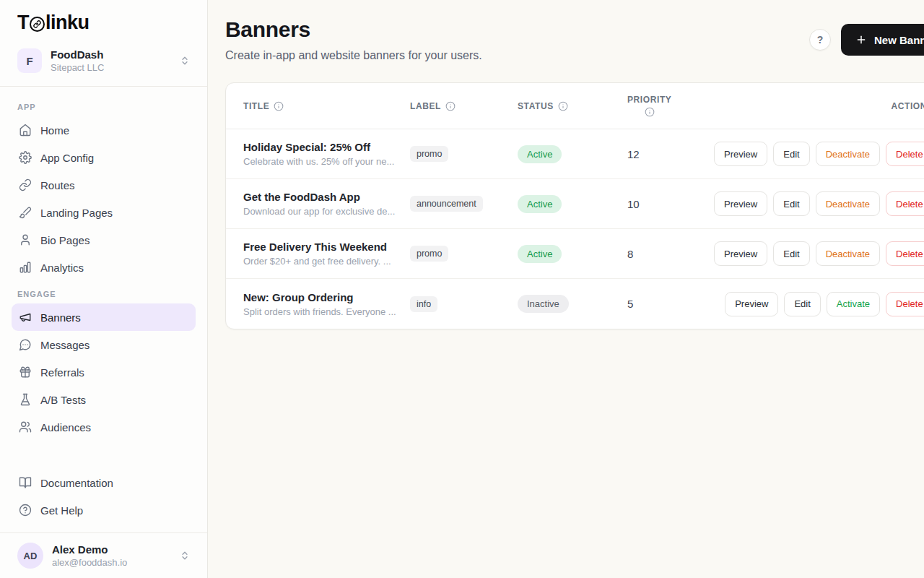 The image size is (924, 578). Describe the element at coordinates (104, 130) in the screenshot. I see `sidebar-item-home: Home` at that location.